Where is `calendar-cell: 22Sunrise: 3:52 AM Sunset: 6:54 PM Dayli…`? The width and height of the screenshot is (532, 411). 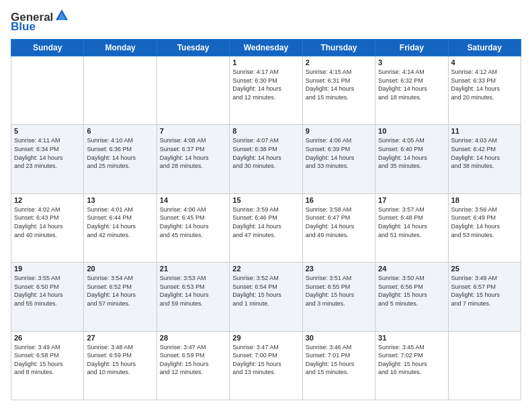
calendar-cell: 22Sunrise: 3:52 AM Sunset: 6:54 PM Dayli… is located at coordinates (266, 297).